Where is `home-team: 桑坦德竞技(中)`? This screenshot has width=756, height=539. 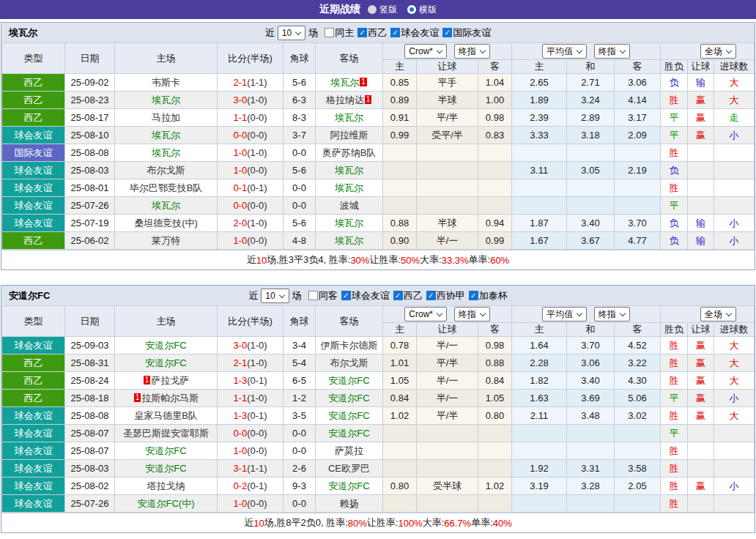
home-team: 桑坦德竞技(中) is located at coordinates (166, 223).